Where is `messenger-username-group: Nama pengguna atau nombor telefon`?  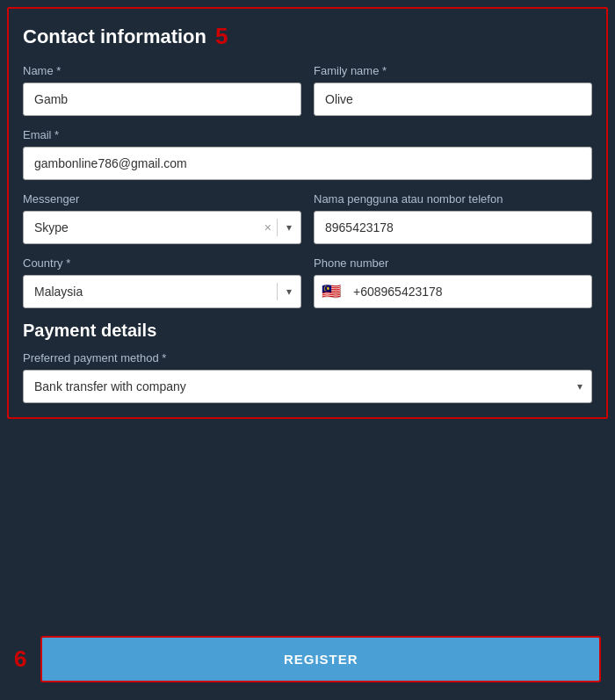
messenger-username-group: Nama pengguna atau nombor telefon is located at coordinates (453, 218).